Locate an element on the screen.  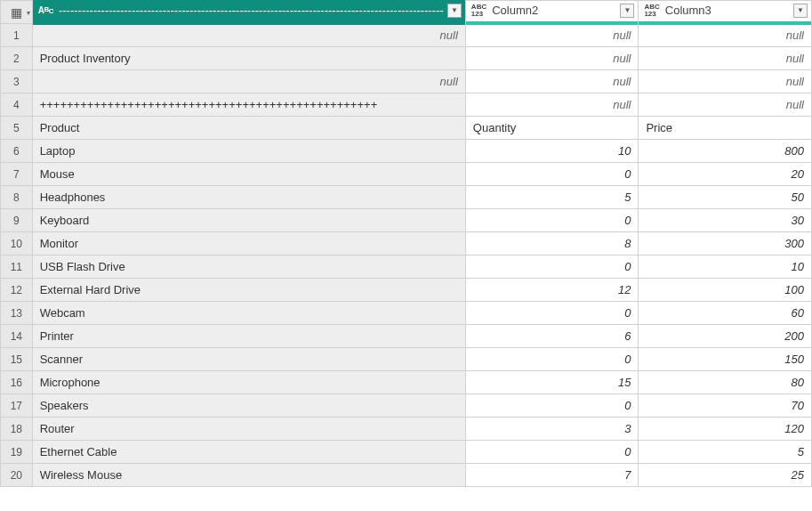
table-row: 2Product Inventorynullnull is located at coordinates (406, 59).